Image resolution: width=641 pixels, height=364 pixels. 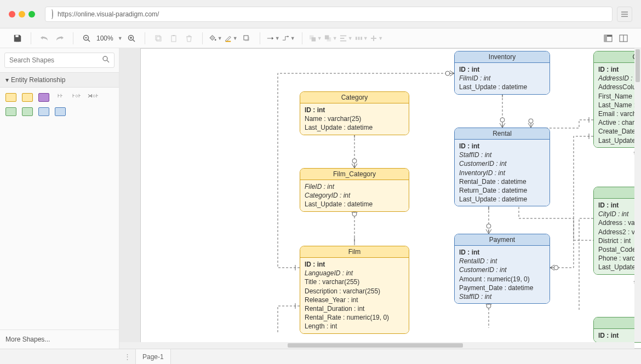 What do you see at coordinates (354, 119) in the screenshot?
I see `entity-attribute: Name : varchar(25)` at bounding box center [354, 119].